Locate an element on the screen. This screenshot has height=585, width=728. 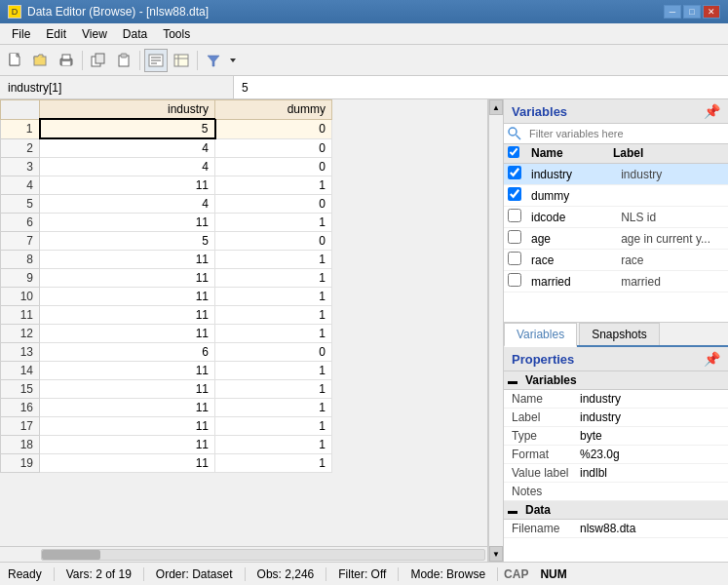
variables-search-bar is located at coordinates (616, 135).